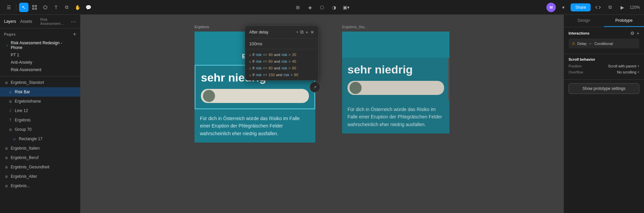  Describe the element at coordinates (307, 32) in the screenshot. I see `popup-add-button: +` at that location.